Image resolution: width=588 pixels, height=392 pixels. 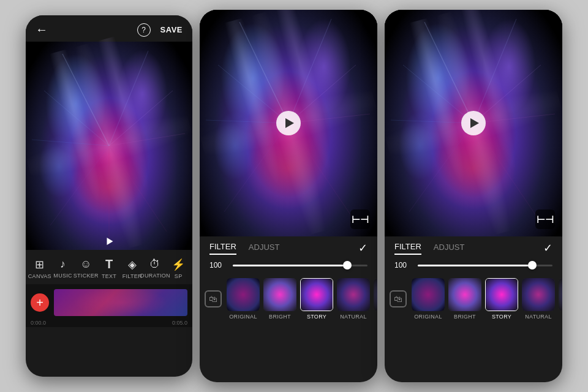 What do you see at coordinates (218, 265) in the screenshot?
I see `phone2-slider-value: 100` at bounding box center [218, 265].